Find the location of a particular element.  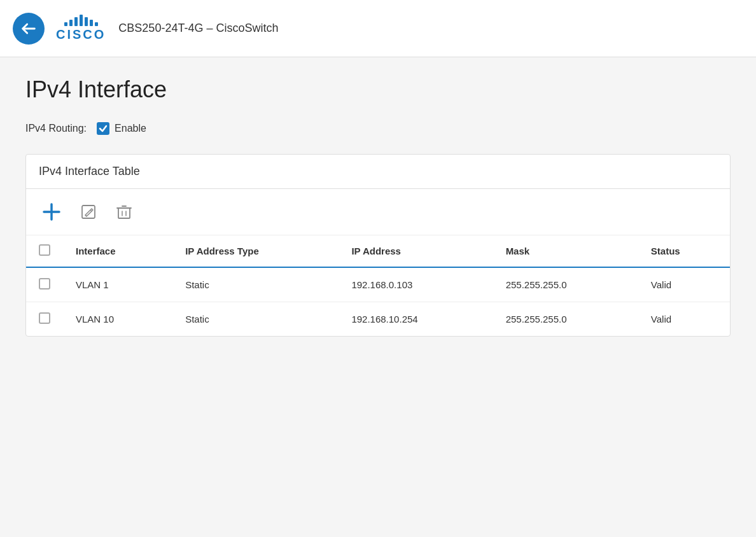

col-header-mask: Mask is located at coordinates (566, 251).